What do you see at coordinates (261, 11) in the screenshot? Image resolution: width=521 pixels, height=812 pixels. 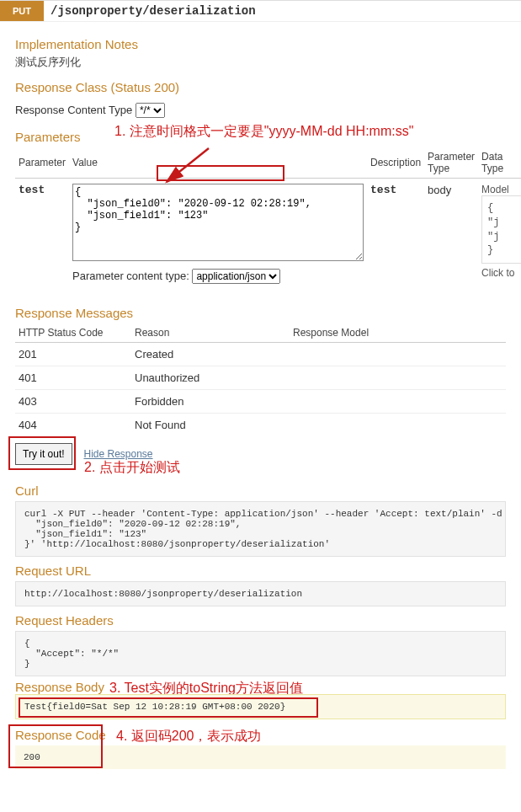 I see `operation-header: PUT /jsonproperty/deserialization` at bounding box center [261, 11].